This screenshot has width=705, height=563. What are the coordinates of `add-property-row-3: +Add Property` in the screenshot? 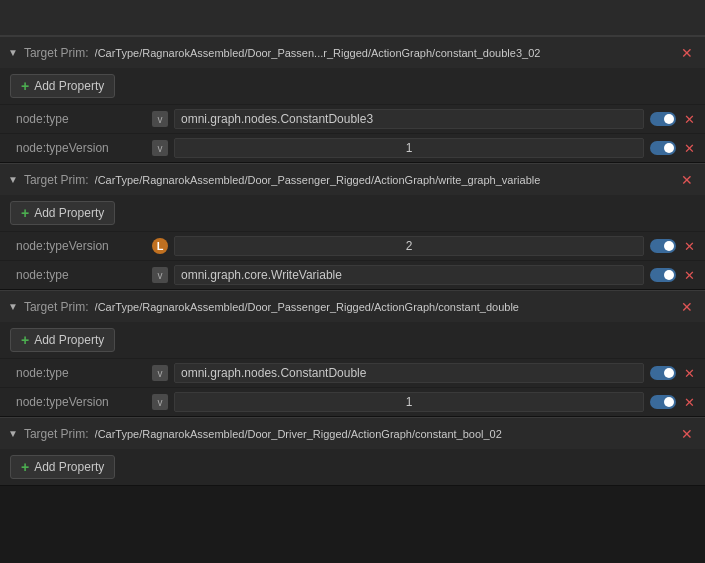 It's located at (352, 340).